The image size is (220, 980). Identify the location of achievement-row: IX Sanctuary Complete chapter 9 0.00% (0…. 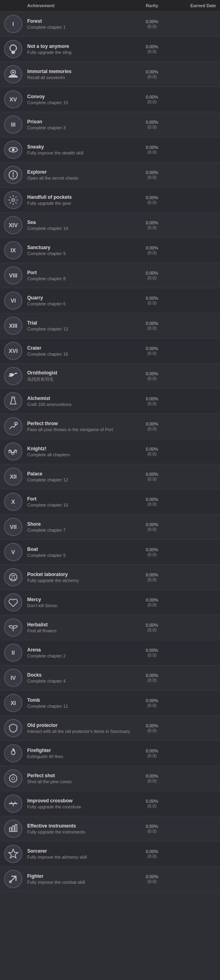
(110, 251).